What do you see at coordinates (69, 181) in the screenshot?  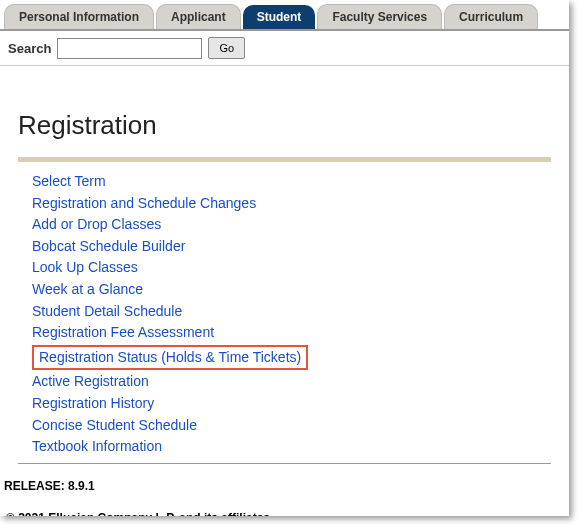 I see `link-select-term: Select Term` at bounding box center [69, 181].